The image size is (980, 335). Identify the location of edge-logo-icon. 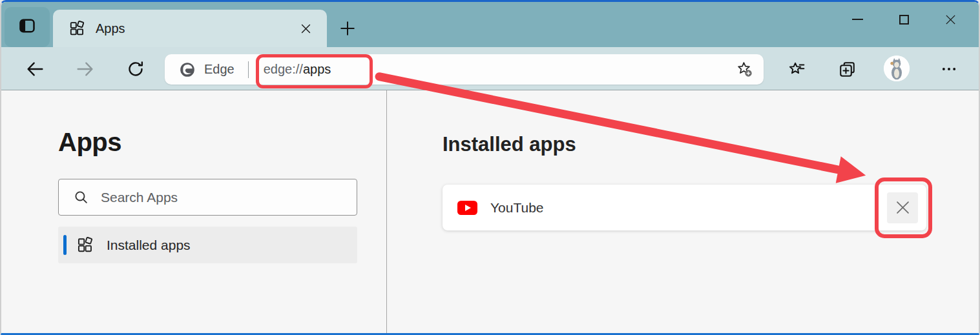
(187, 70).